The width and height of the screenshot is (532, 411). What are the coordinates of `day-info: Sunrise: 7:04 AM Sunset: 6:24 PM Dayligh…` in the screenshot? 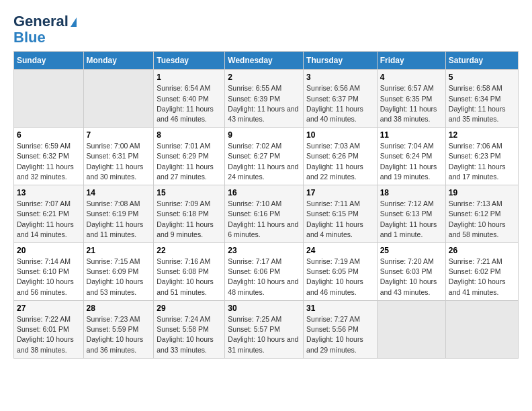 It's located at (408, 161).